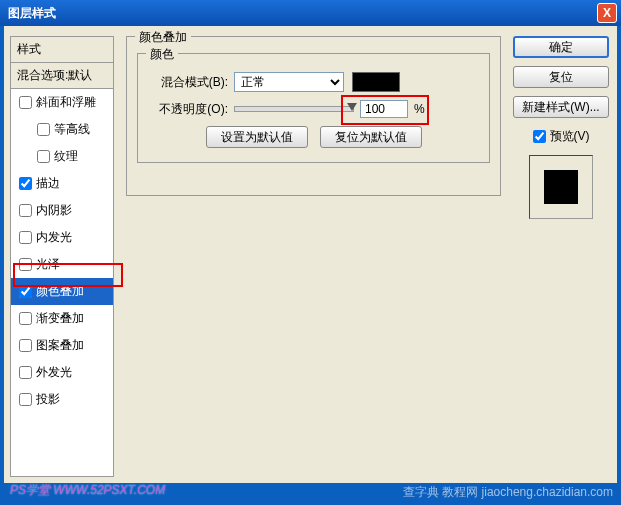 This screenshot has height=505, width=621. Describe the element at coordinates (376, 82) in the screenshot. I see `color-swatch` at that location.